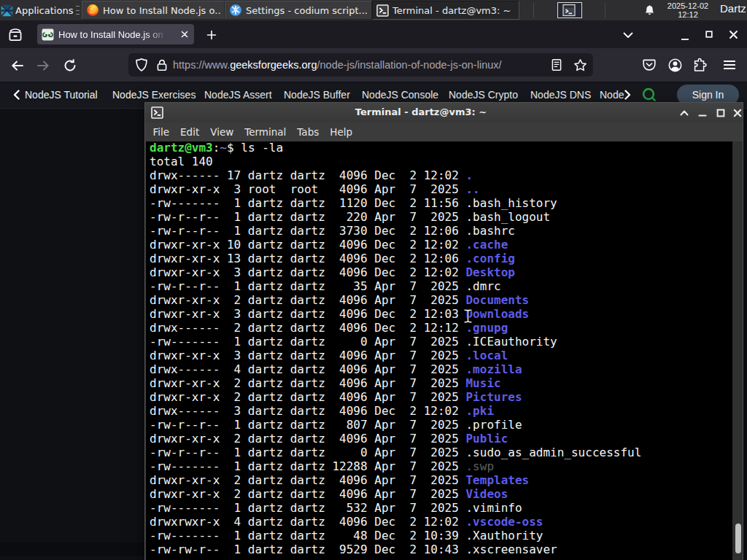  Describe the element at coordinates (115, 34) in the screenshot. I see `browser-tab: How to Install Node.js on Linux?` at that location.